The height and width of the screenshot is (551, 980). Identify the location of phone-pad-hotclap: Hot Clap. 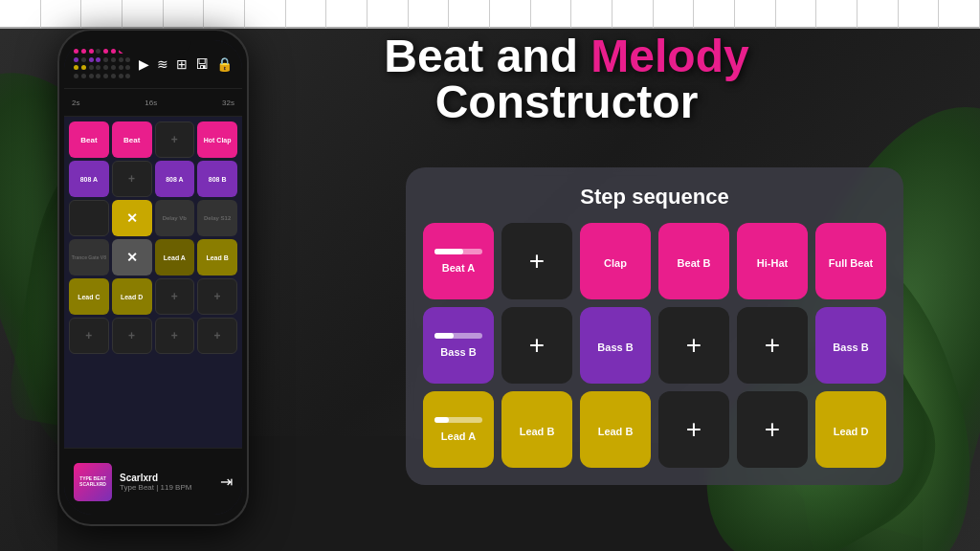
(217, 140).